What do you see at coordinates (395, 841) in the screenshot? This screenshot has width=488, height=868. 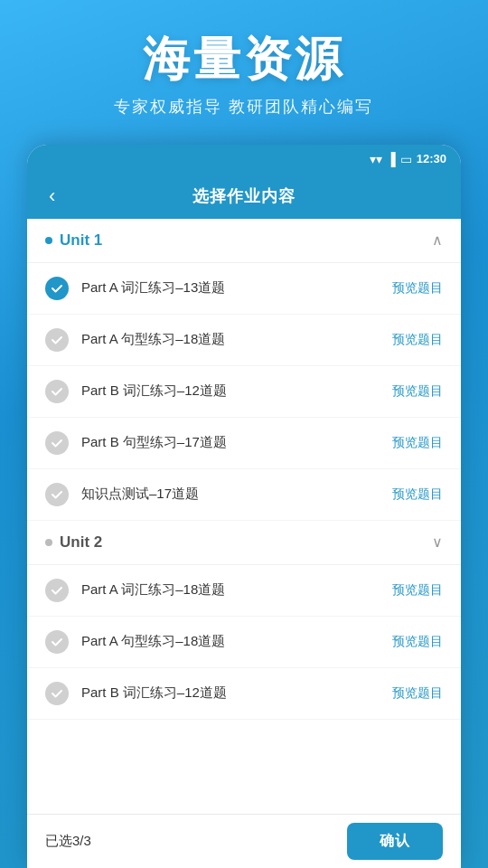 I see `confirm-button: 确认` at bounding box center [395, 841].